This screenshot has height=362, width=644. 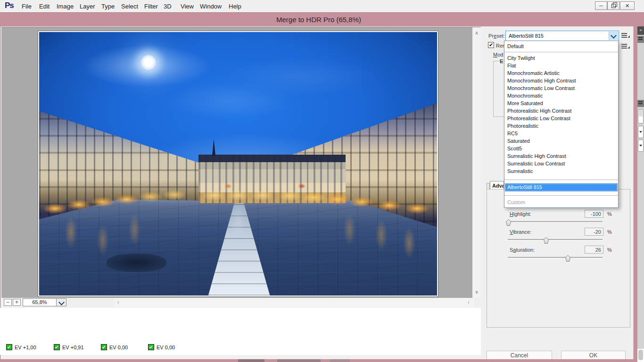 I want to click on frame1-ev-label: EV +1,00, so click(x=25, y=347).